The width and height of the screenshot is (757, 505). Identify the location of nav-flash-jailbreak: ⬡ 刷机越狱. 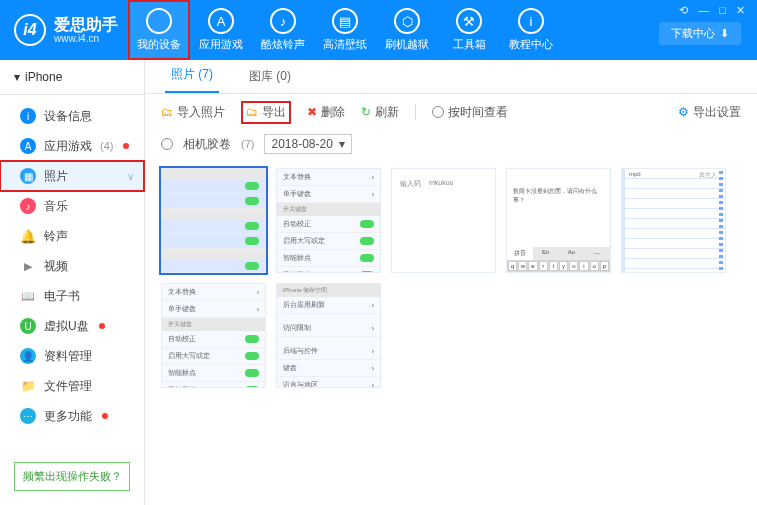
(407, 30).